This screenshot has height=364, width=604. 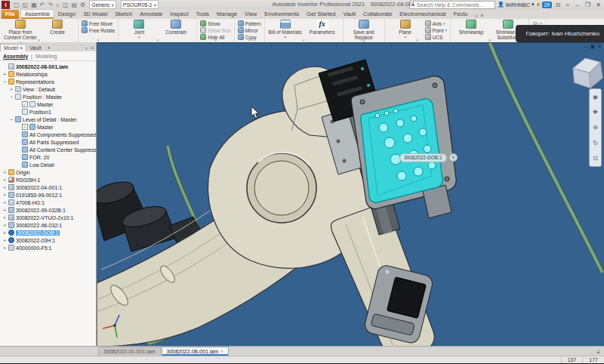 I want to click on bom-button: Bill of Materials ▾, so click(x=285, y=30).